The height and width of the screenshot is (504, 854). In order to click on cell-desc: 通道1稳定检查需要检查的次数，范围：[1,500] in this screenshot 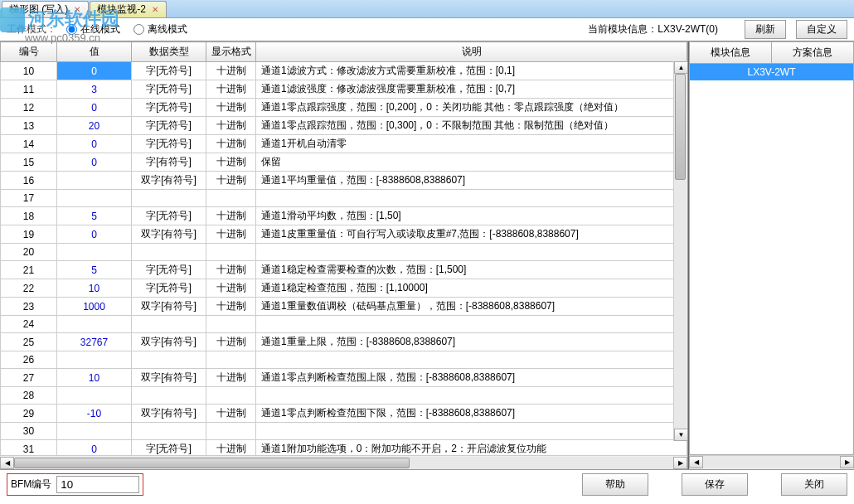, I will do `click(472, 270)`.